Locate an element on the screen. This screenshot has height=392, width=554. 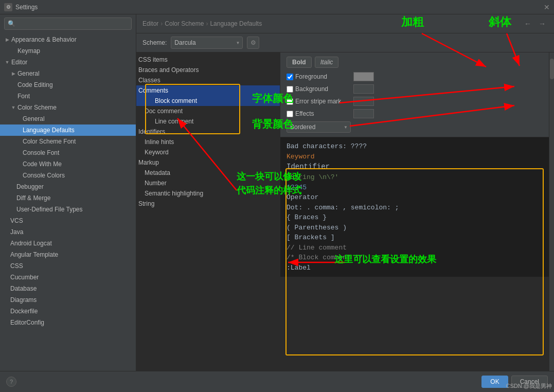
scroll-thumb is located at coordinates (552, 69).